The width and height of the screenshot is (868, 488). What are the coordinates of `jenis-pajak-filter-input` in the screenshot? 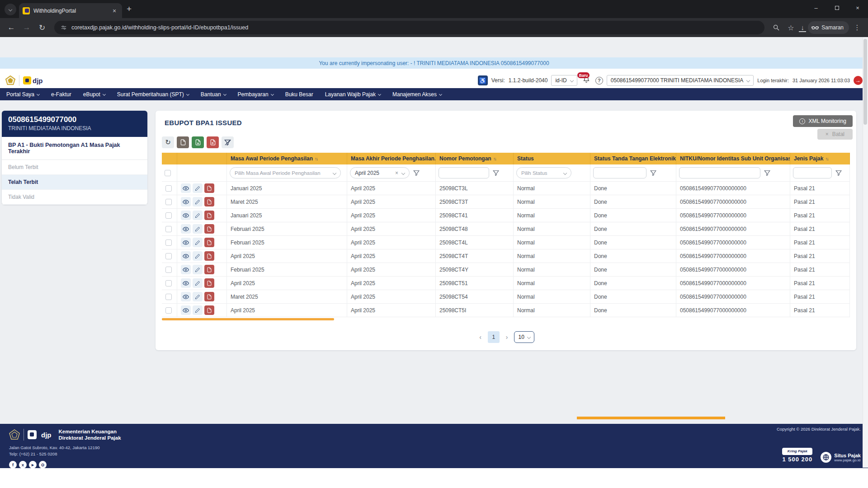 It's located at (812, 173).